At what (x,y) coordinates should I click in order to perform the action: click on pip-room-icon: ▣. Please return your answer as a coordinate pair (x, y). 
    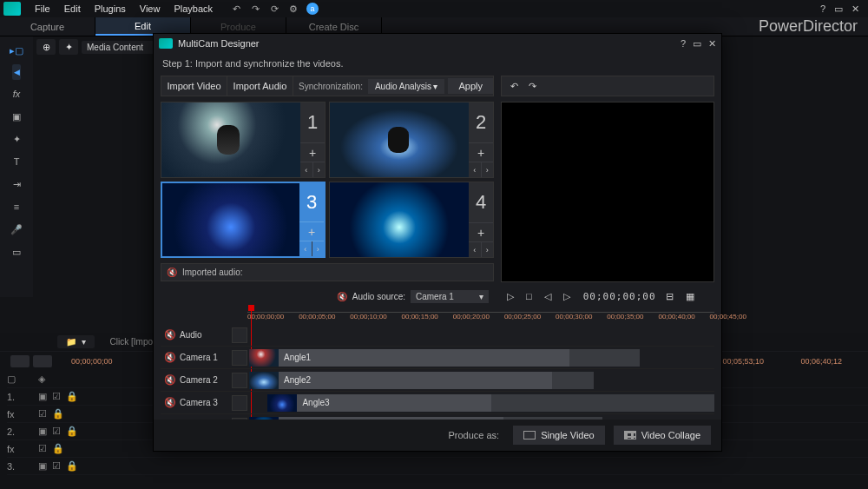
    Looking at the image, I should click on (16, 116).